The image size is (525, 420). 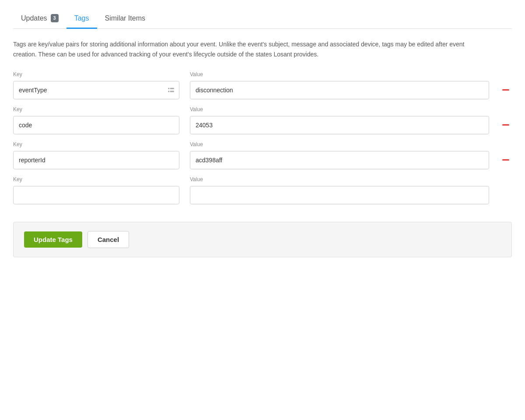 What do you see at coordinates (245, 49) in the screenshot?
I see `description-text: Tags are key/value pairs for storing add…` at bounding box center [245, 49].